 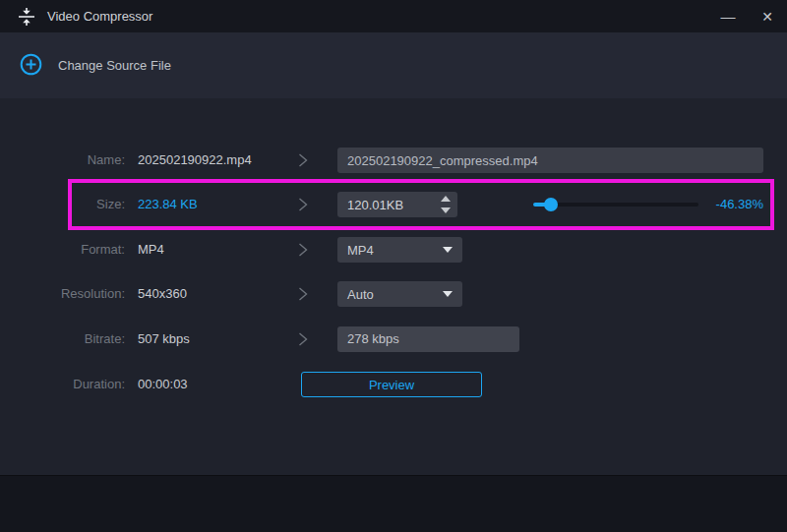 What do you see at coordinates (446, 210) in the screenshot?
I see `size-stepper-down-icon` at bounding box center [446, 210].